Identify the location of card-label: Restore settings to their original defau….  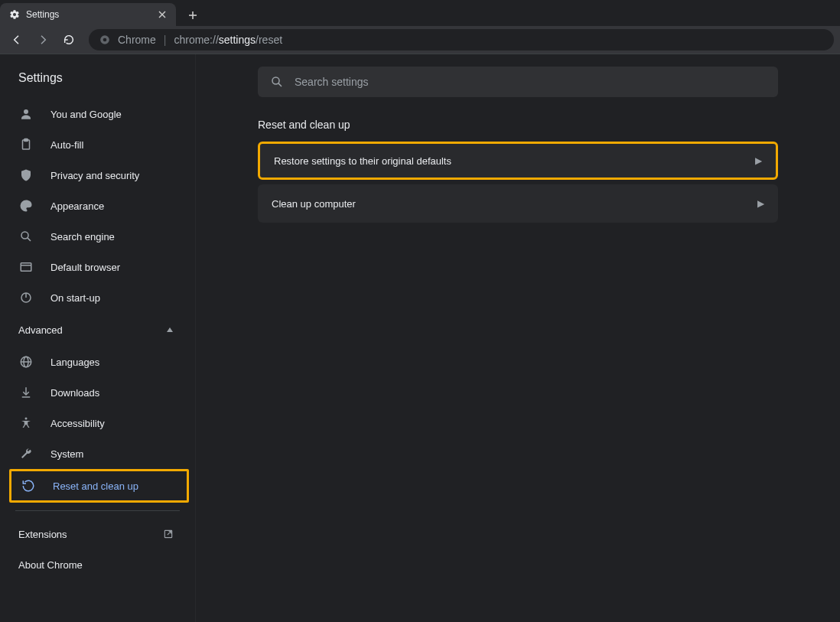
(363, 161).